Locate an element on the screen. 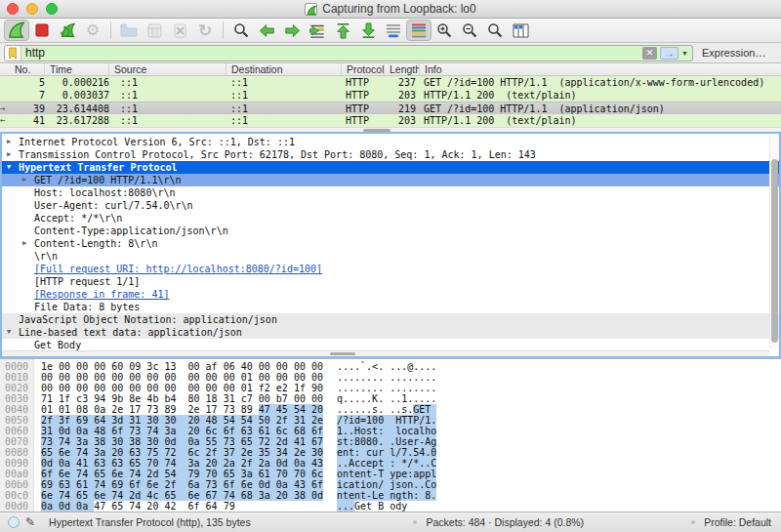 The height and width of the screenshot is (532, 781). go-back-button is located at coordinates (267, 30).